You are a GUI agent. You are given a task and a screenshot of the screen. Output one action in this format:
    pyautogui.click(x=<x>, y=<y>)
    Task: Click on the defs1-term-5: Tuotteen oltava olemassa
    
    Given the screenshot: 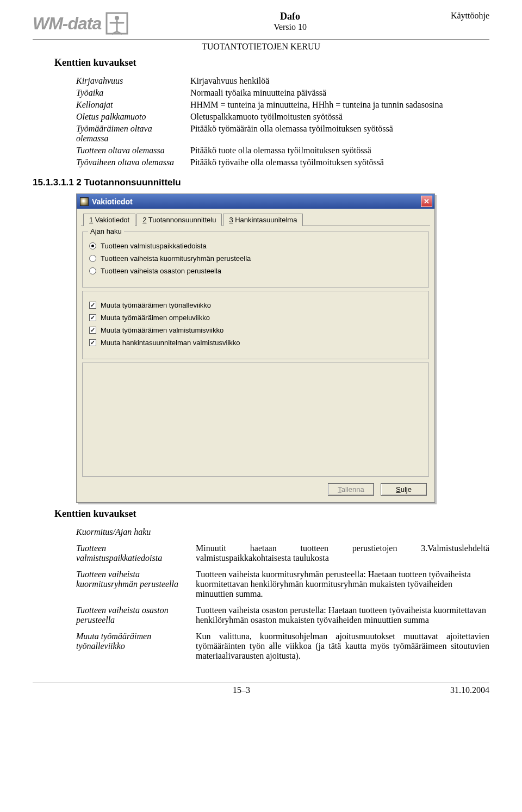 What is the action you would take?
    pyautogui.click(x=130, y=151)
    